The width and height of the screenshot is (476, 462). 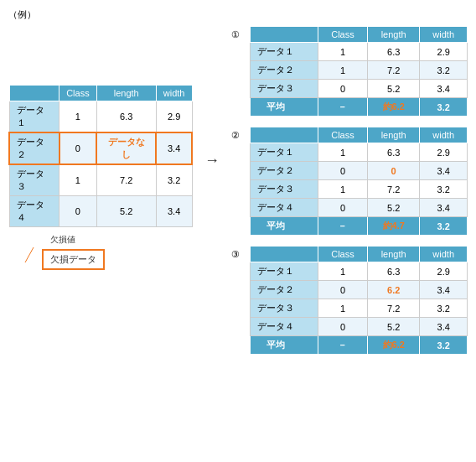 I want to click on avg-length-highlight: 約4.7, so click(x=394, y=226).